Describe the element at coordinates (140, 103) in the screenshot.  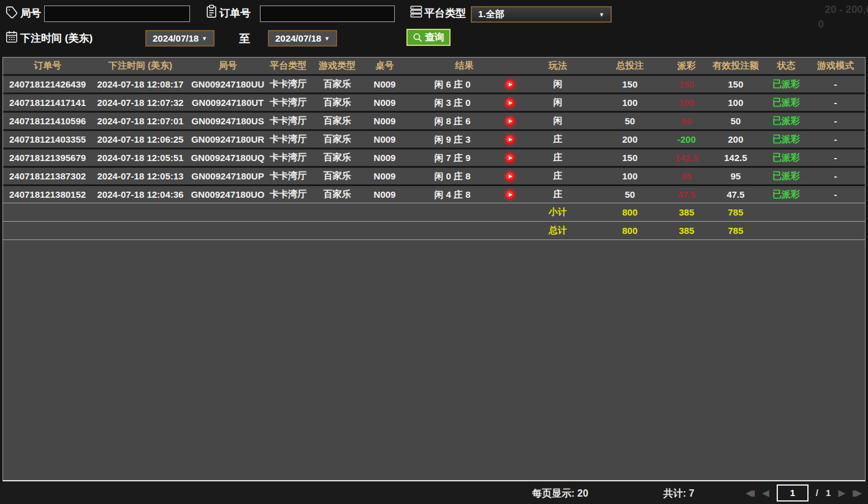
I see `time-cell: 2024-07-18 12:07:32` at that location.